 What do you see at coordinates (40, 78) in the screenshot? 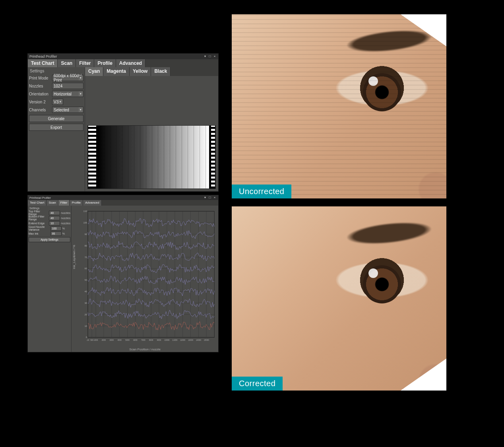
I see `print-mode-label: Print Mode` at bounding box center [40, 78].